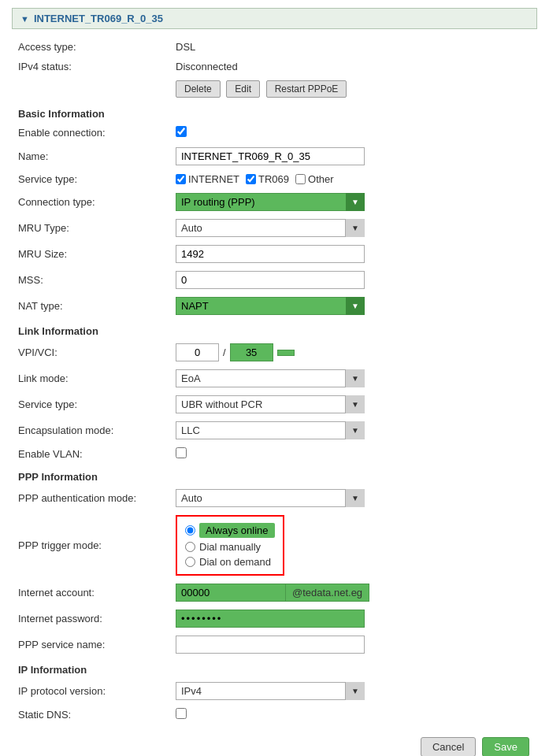 The width and height of the screenshot is (549, 756). I want to click on internet-account-input, so click(231, 592).